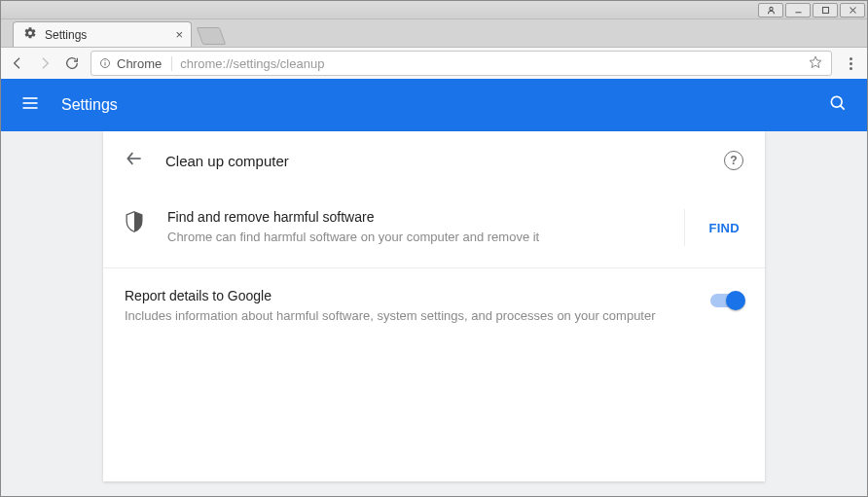 This screenshot has width=868, height=497. Describe the element at coordinates (850, 64) in the screenshot. I see `browser-menu-button` at that location.